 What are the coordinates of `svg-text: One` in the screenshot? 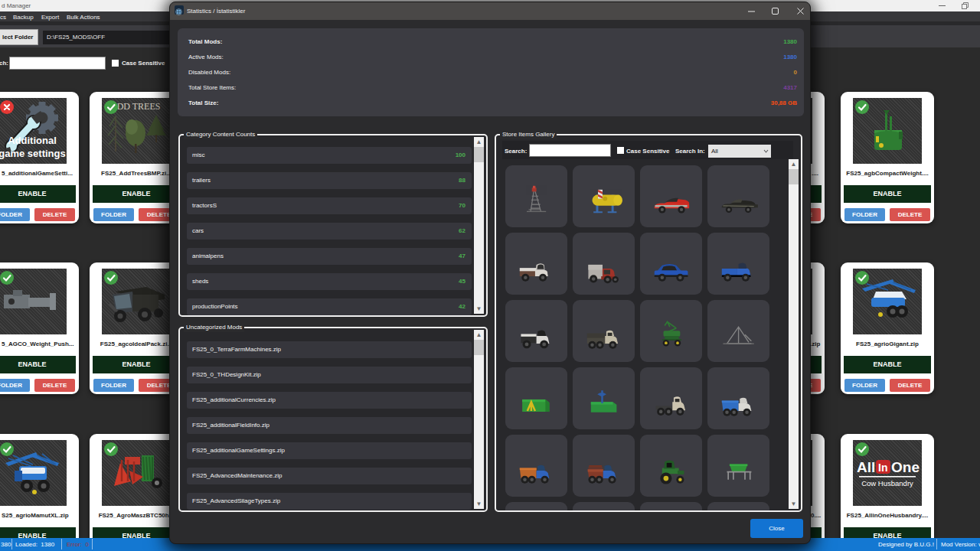 It's located at (905, 467).